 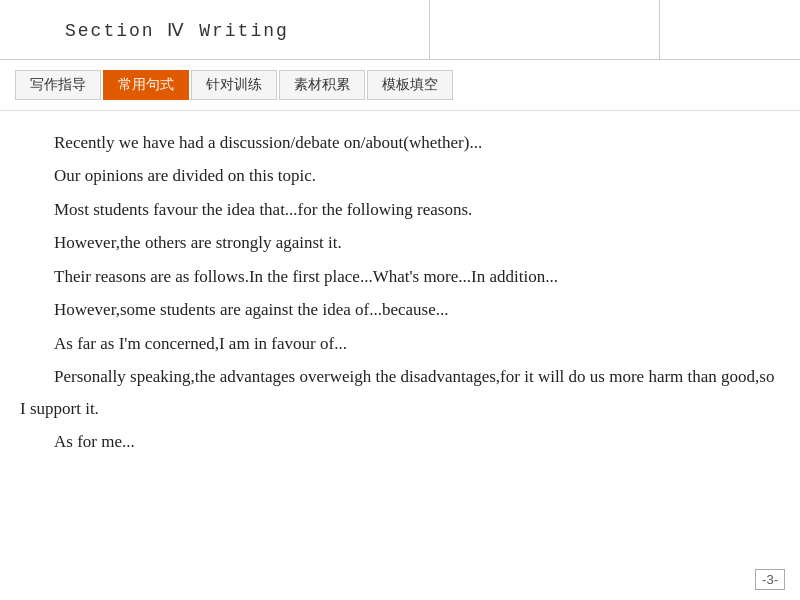 I want to click on paragraph-3: Most students favour the idea that...for…, so click(x=400, y=210).